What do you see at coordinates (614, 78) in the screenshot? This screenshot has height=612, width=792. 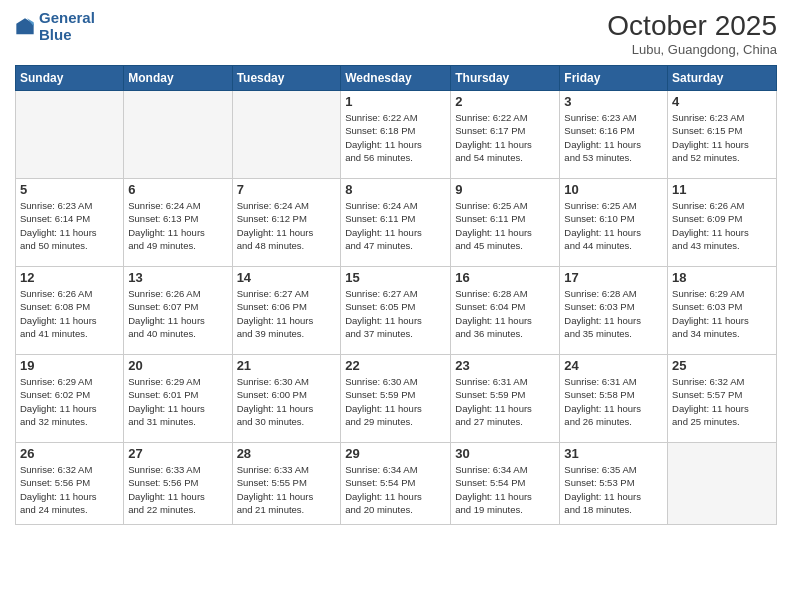 I see `col-friday: Friday` at bounding box center [614, 78].